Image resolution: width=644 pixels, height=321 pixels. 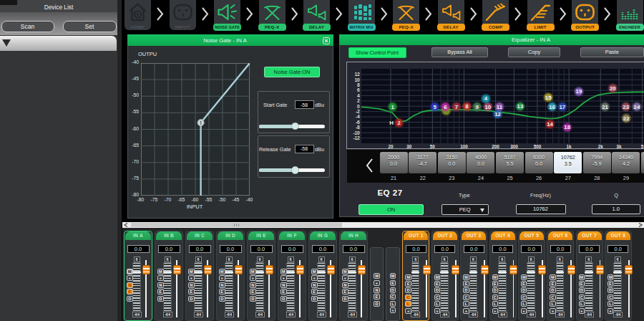 What do you see at coordinates (391, 123) in the screenshot?
I see `svg-text: H` at bounding box center [391, 123].